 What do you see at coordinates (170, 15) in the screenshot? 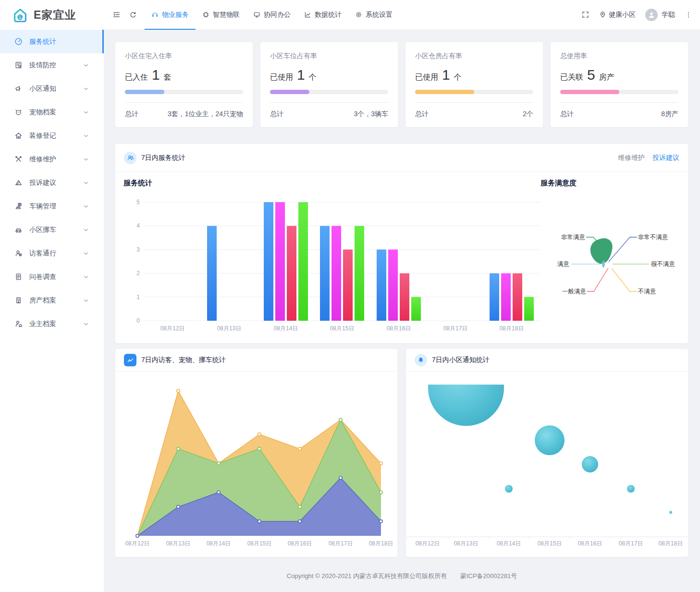
I see `tab-0: 物业服务` at bounding box center [170, 15].